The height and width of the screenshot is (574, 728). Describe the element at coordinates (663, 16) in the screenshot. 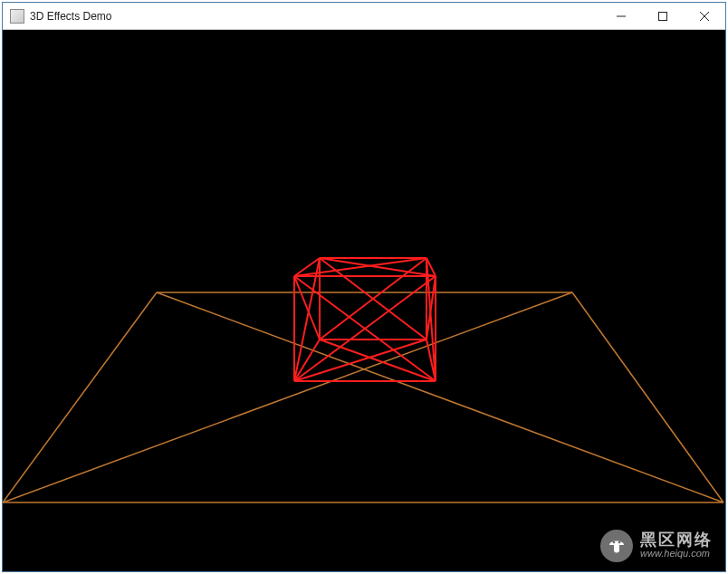

I see `maximize-button` at that location.